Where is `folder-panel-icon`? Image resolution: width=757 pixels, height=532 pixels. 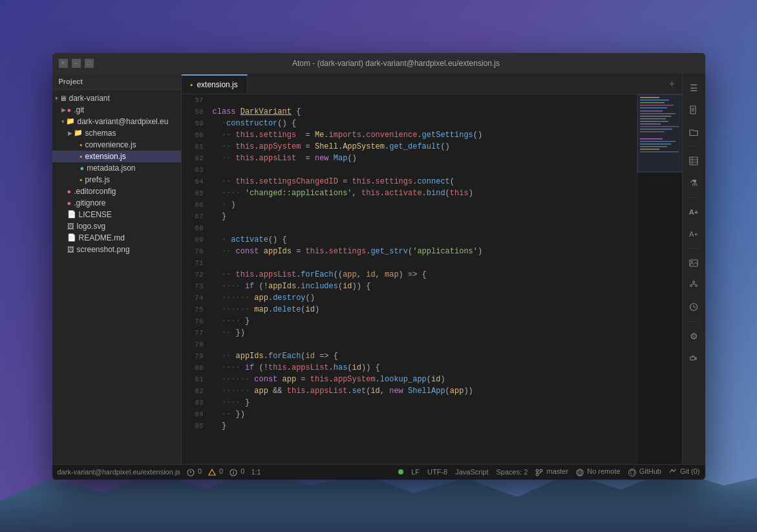 folder-panel-icon is located at coordinates (694, 132).